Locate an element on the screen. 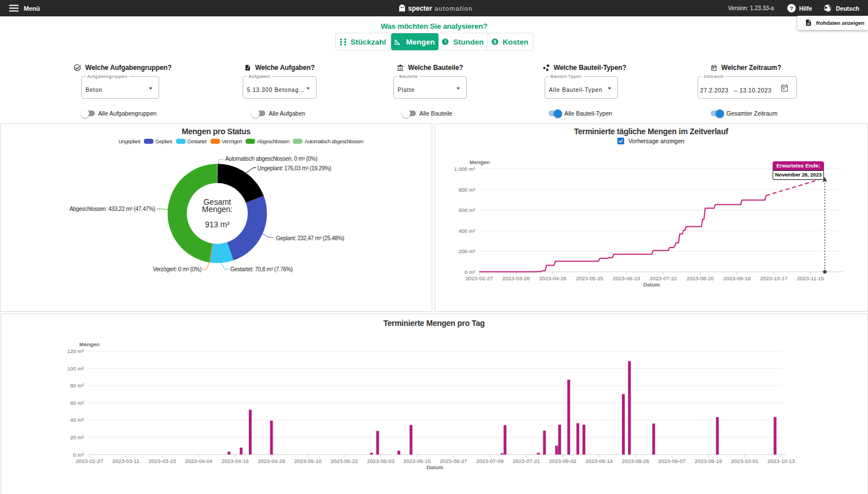 This screenshot has height=494, width=868. svg-text: 2023-06-15 is located at coordinates (417, 461).